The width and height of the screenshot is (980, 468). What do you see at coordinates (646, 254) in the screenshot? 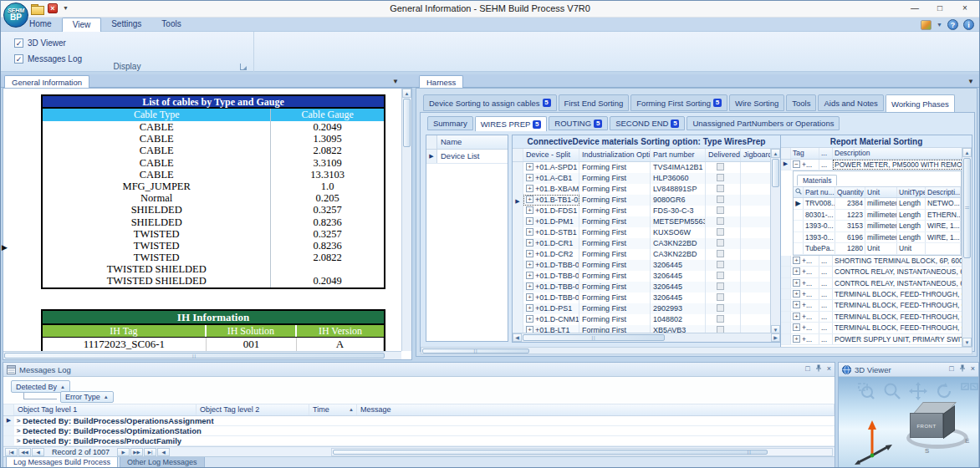
I see `device-row: ++01.D-CR2Forming FirstCA3KN22BD` at bounding box center [646, 254].